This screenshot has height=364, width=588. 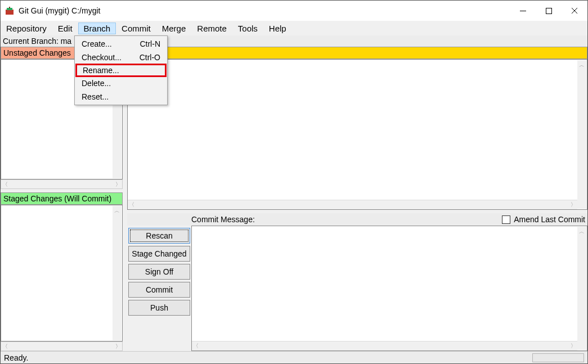 What do you see at coordinates (174, 28) in the screenshot?
I see `menu-merge: Merge` at bounding box center [174, 28].